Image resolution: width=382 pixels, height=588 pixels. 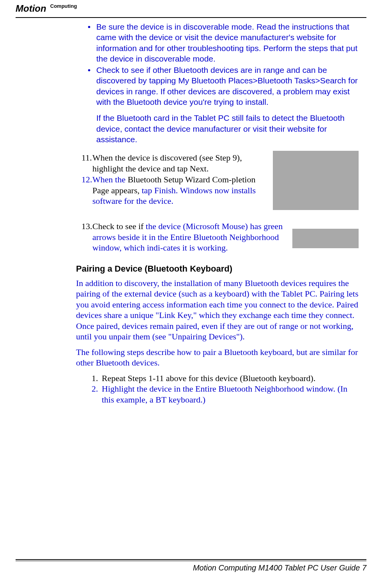 What do you see at coordinates (87, 237) in the screenshot?
I see `step-number: 13.` at bounding box center [87, 237].